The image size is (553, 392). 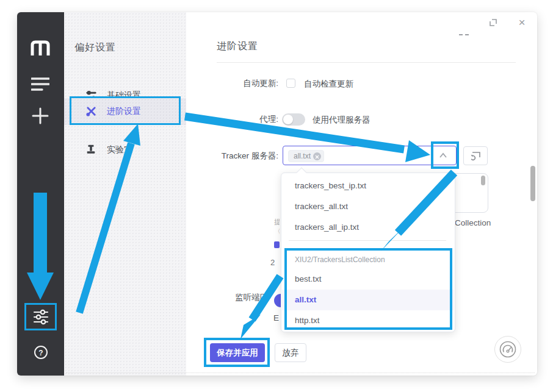 I want to click on sidebar-item-label: 实验室, so click(x=120, y=150).